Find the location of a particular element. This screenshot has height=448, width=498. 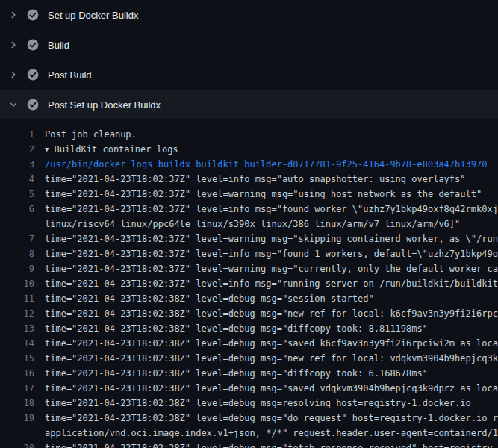

step-label: Post Set up Docker Buildx is located at coordinates (105, 105).